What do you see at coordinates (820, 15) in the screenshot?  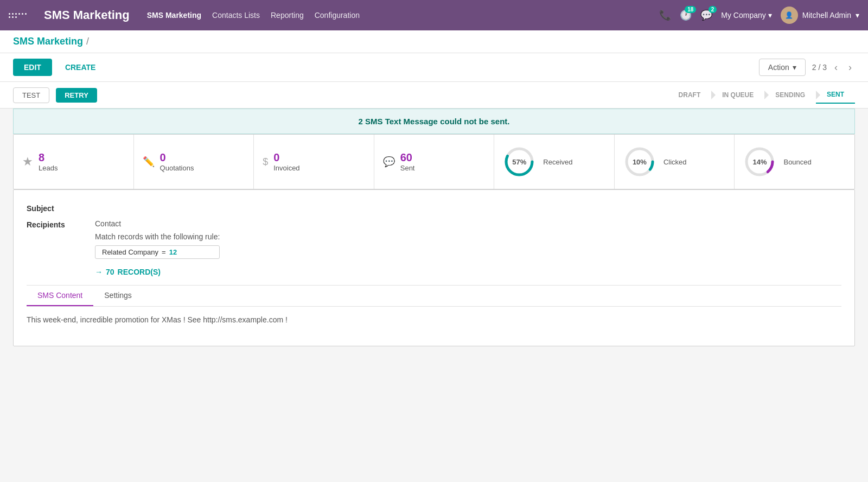 I see `user-menu: 👤 Mitchell Admin ▾` at bounding box center [820, 15].